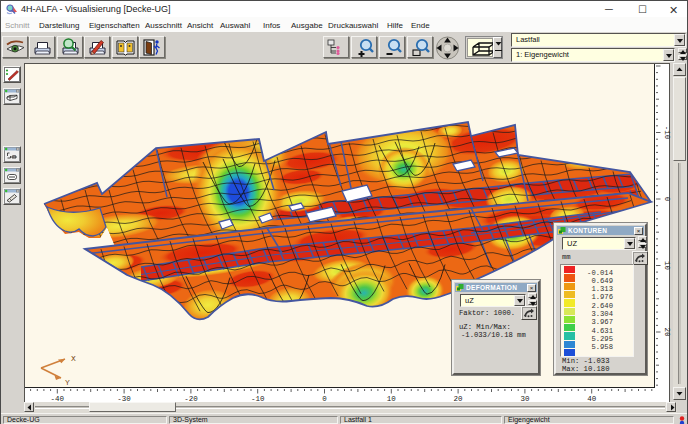 This screenshot has height=424, width=688. What do you see at coordinates (74, 358) in the screenshot?
I see `svg-text: X` at bounding box center [74, 358].